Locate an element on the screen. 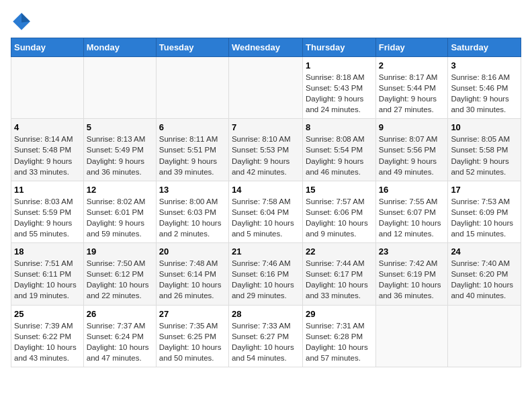  day-info: Sunrise: 8:17 AMSunset: 5:44 PMDaylight:… is located at coordinates (412, 93).